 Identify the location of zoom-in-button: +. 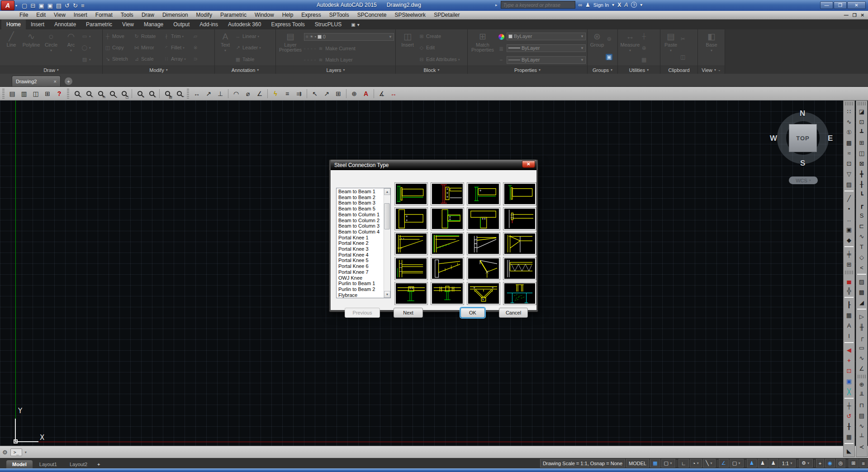
(140, 94).